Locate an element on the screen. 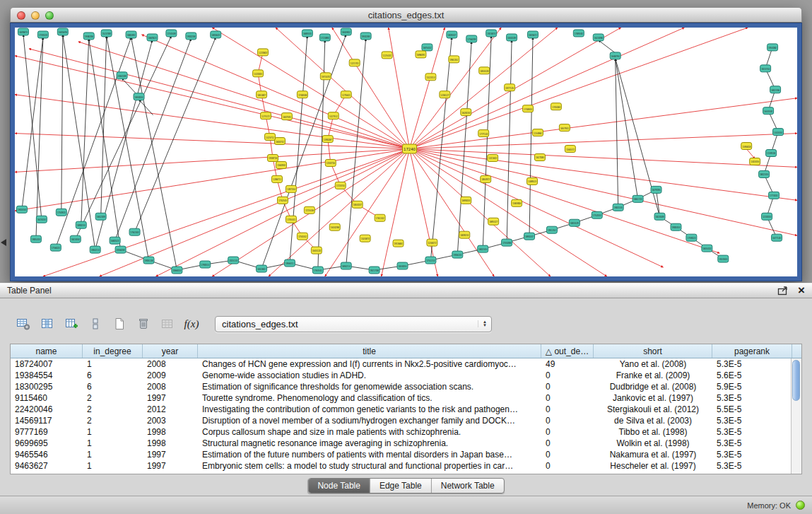 This screenshot has height=514, width=812. graph-node: 2063109 is located at coordinates (122, 76).